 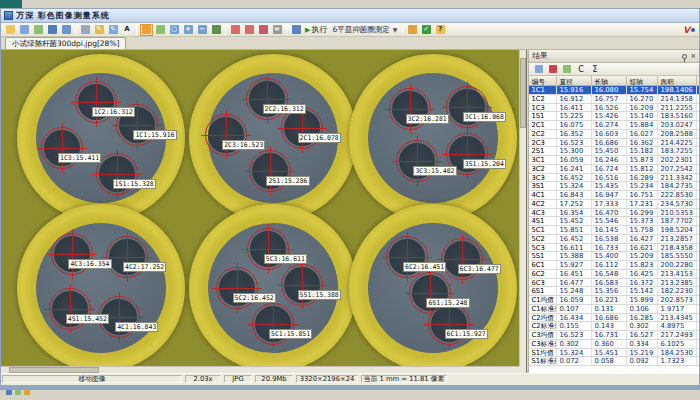 What do you see at coordinates (614, 318) in the screenshot?
I see `table-row: C2均值16.43416.68616.285213.4345` at bounding box center [614, 318].